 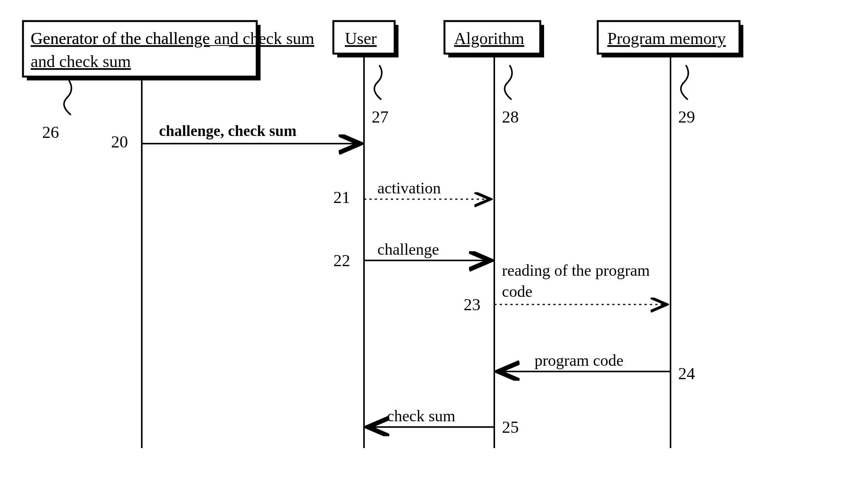 What do you see at coordinates (366, 234) in the screenshot?
I see `participant-user: User 27` at bounding box center [366, 234].